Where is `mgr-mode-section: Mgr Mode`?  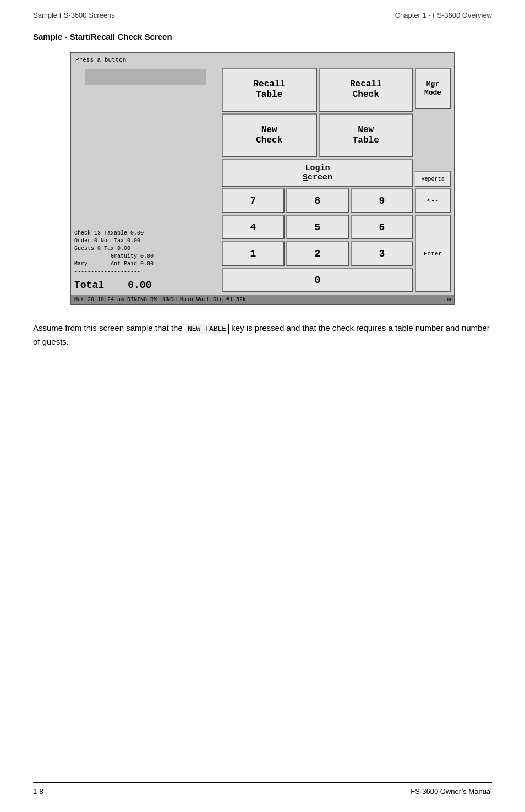
mgr-mode-section: Mgr Mode is located at coordinates (433, 90).